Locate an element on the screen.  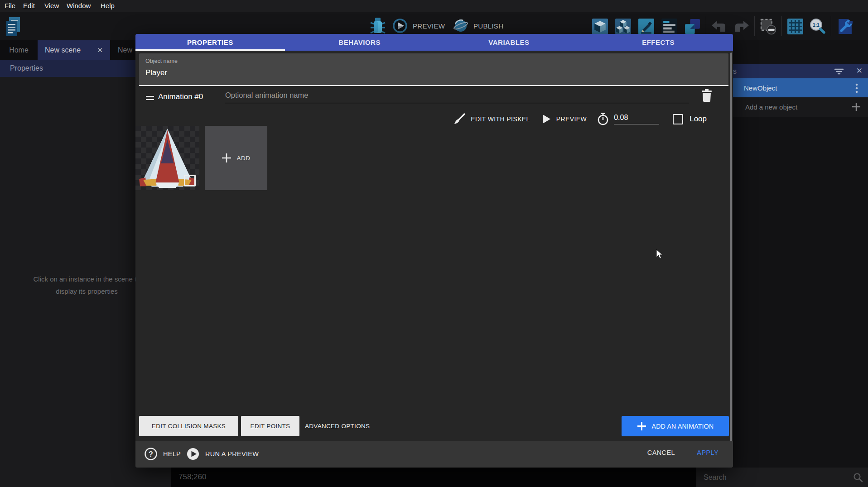
add-new-object-row: Add a new object is located at coordinates (800, 107).